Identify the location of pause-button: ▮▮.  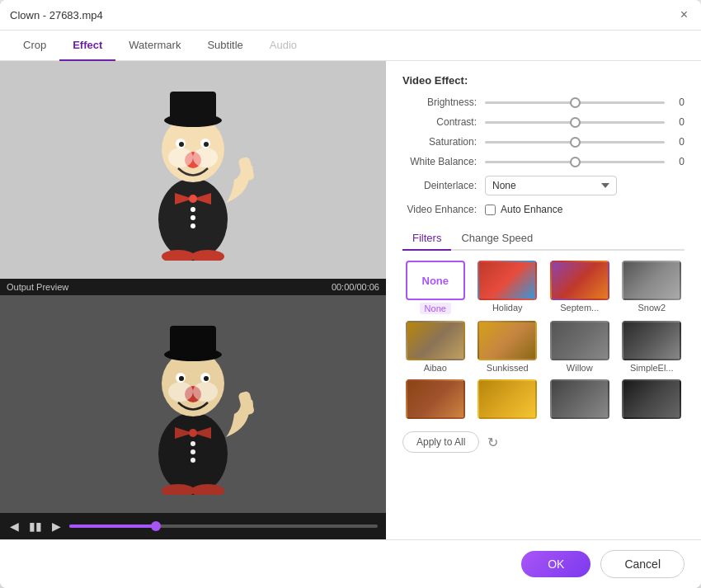
(35, 526).